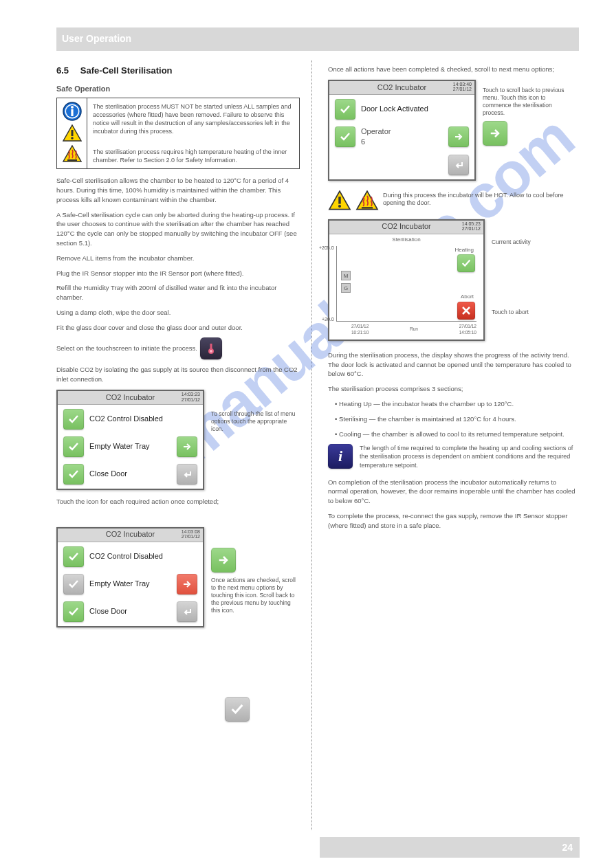 The image size is (614, 868). Describe the element at coordinates (414, 329) in the screenshot. I see `run-label: Run` at that location.